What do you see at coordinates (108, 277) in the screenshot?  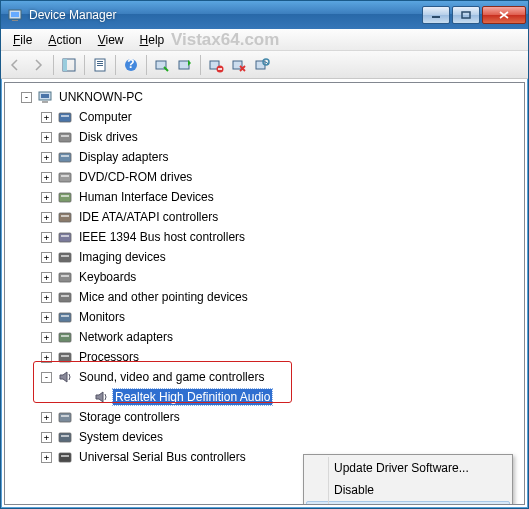 I see `tree-item-label: Keyboards` at bounding box center [108, 277].